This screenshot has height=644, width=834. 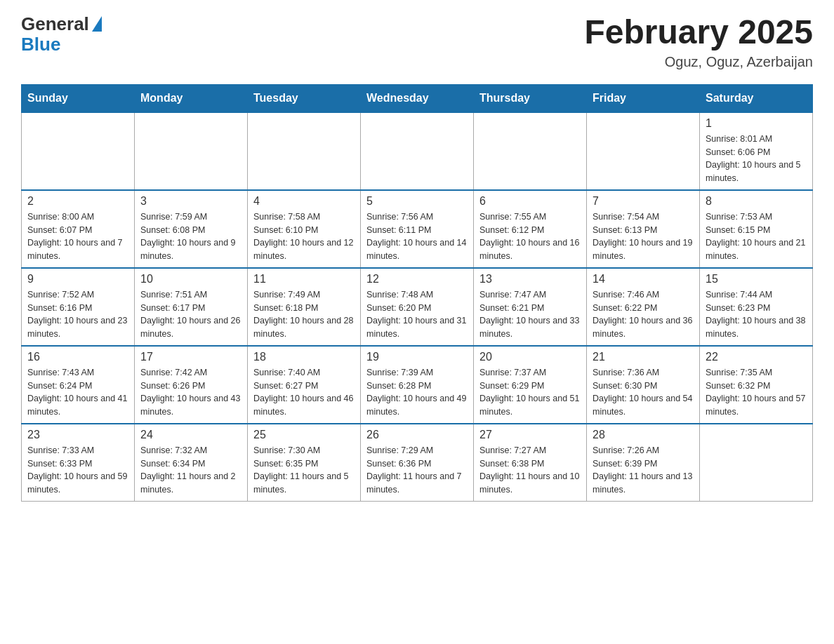 What do you see at coordinates (304, 314) in the screenshot?
I see `day-info: Sunrise: 7:49 AMSunset: 6:18 PMDaylight:…` at bounding box center [304, 314].